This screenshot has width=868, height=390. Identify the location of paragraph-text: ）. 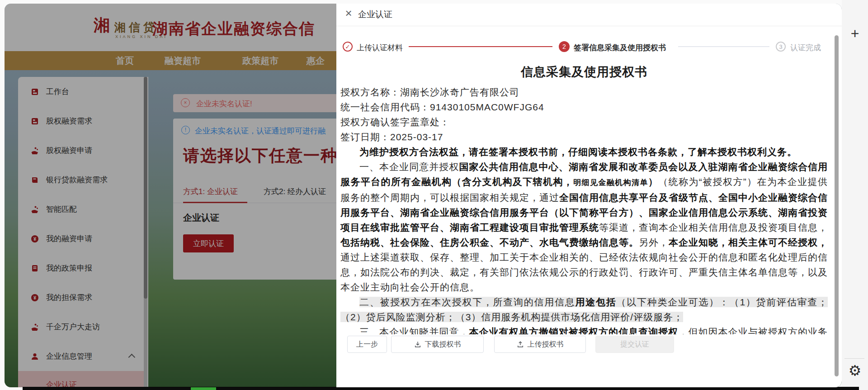
(653, 182).